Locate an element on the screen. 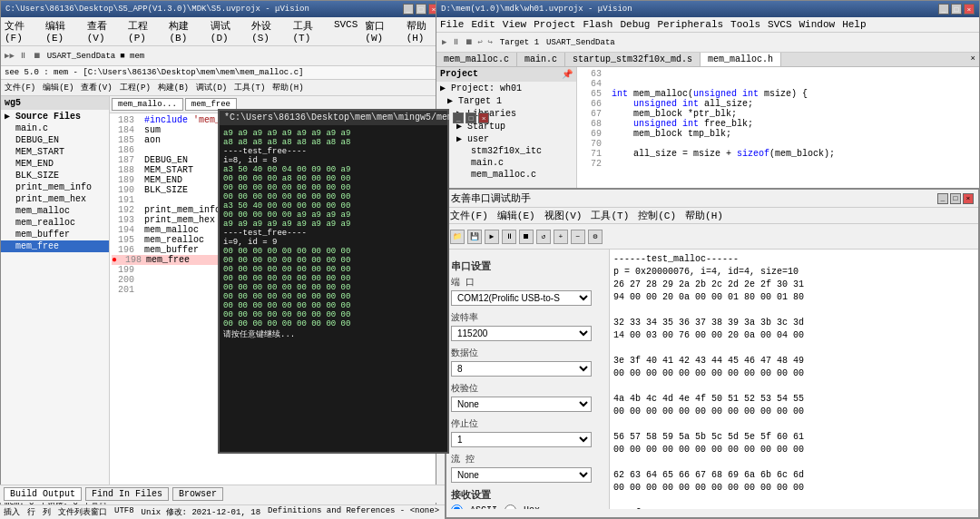  sidebar-item-printhex: print_mem_hex is located at coordinates (54, 200).